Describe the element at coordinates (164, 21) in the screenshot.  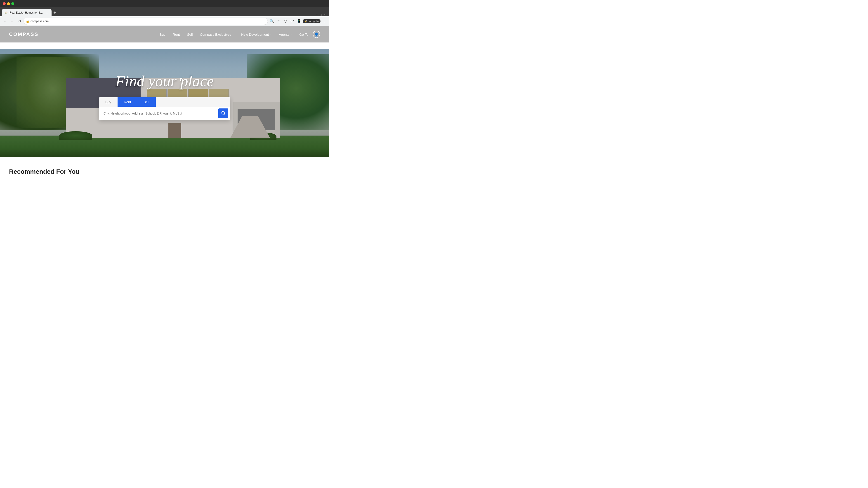
I see `browser-toolbar: ← → ↻ 🔒 🔍 ☆ ⬡ 🛡 📱` at that location.